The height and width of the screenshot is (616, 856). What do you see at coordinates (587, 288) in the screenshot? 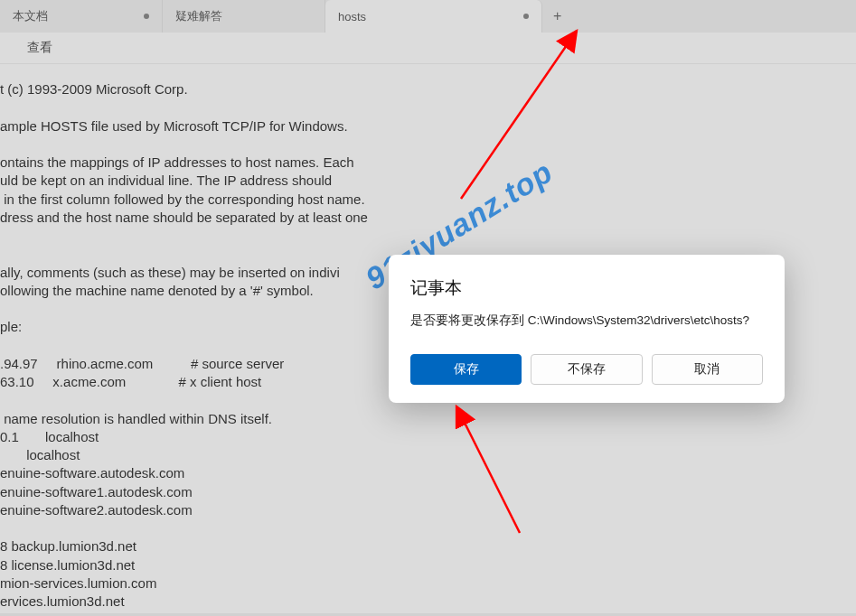
I see `dialog-title: 记事本` at bounding box center [587, 288].